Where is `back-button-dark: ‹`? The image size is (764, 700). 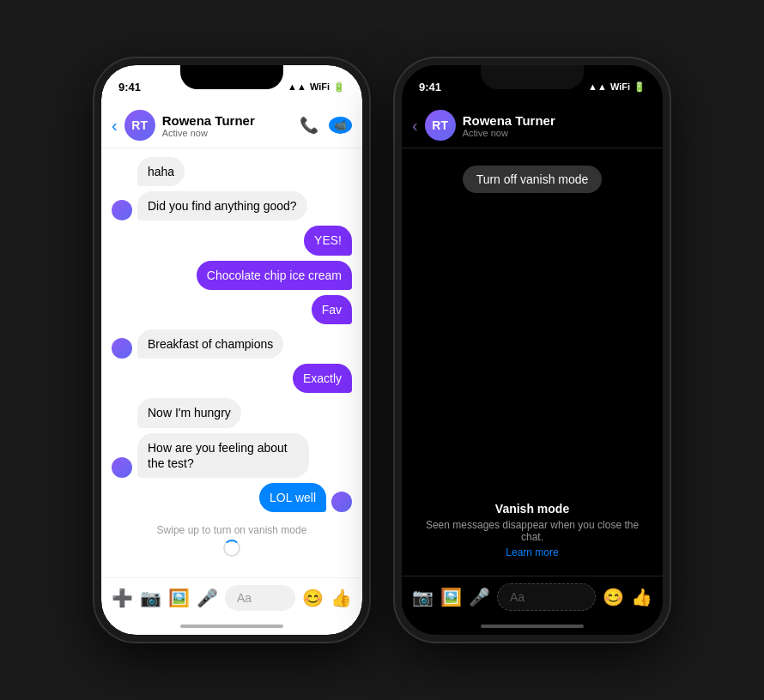 back-button-dark: ‹ is located at coordinates (415, 125).